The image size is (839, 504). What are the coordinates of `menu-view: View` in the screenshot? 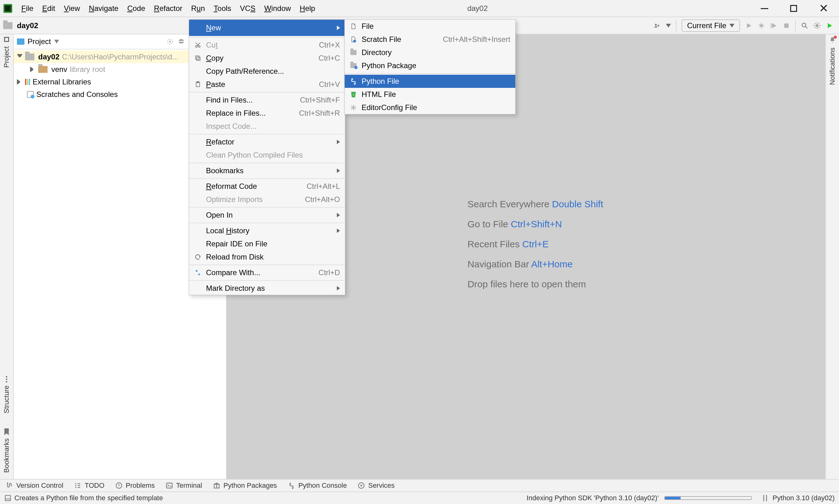 It's located at (72, 8).